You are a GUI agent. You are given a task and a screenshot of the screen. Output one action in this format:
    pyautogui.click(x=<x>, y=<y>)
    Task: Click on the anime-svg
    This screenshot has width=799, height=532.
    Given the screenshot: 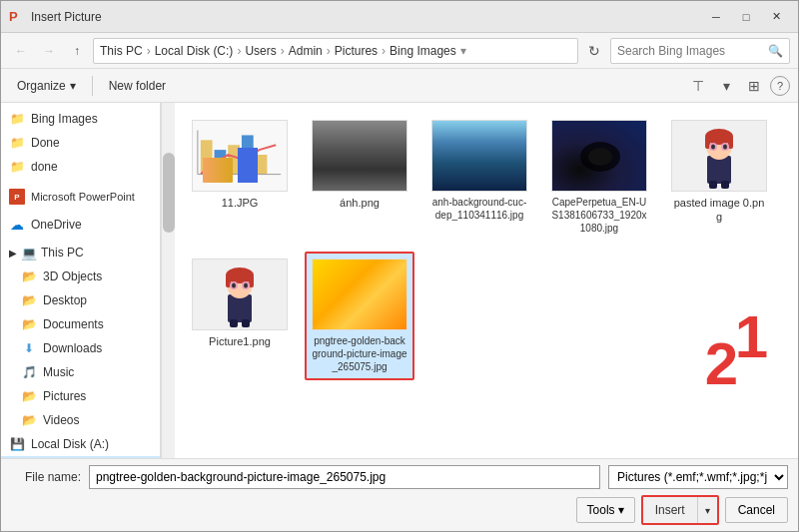 What is the action you would take?
    pyautogui.click(x=719, y=156)
    